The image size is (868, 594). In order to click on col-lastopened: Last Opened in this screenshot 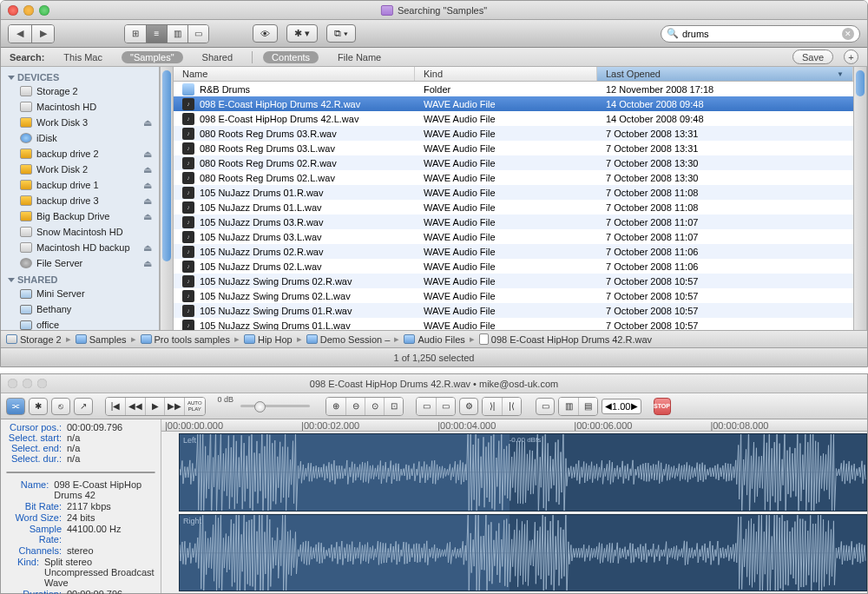, I will do `click(726, 74)`.